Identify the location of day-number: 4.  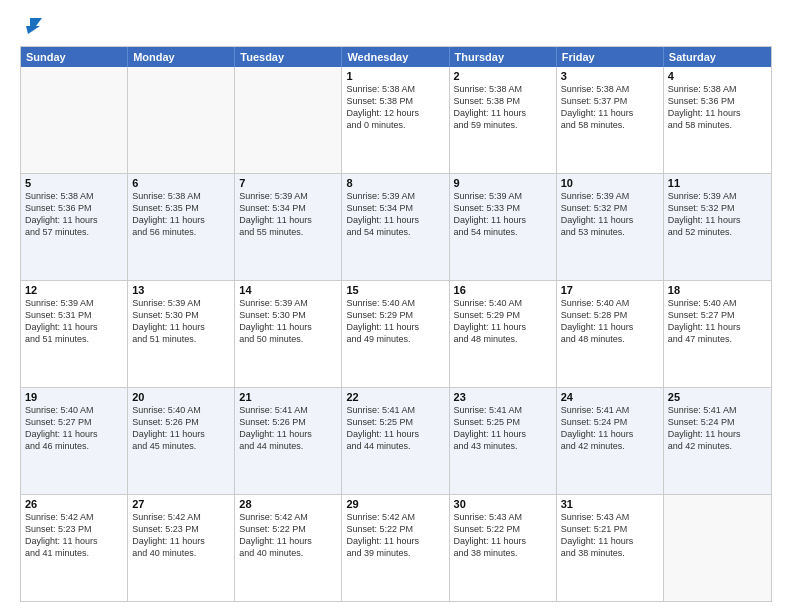
(718, 76).